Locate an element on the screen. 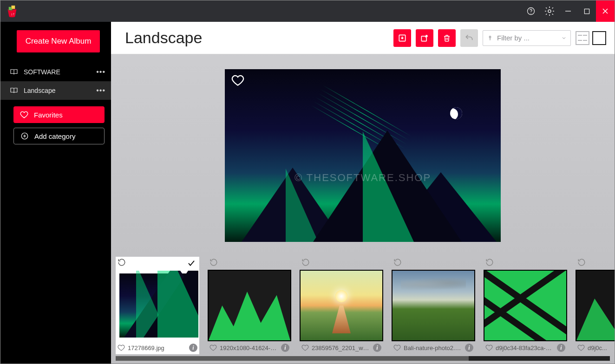  view-detail-button is located at coordinates (599, 38).